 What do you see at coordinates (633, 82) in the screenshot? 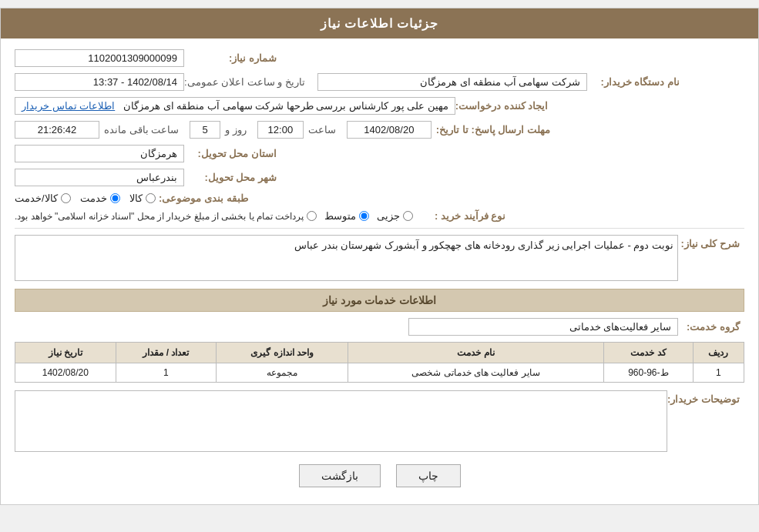
I see `organization-label: نام دستگاه خریدار:` at bounding box center [633, 82].